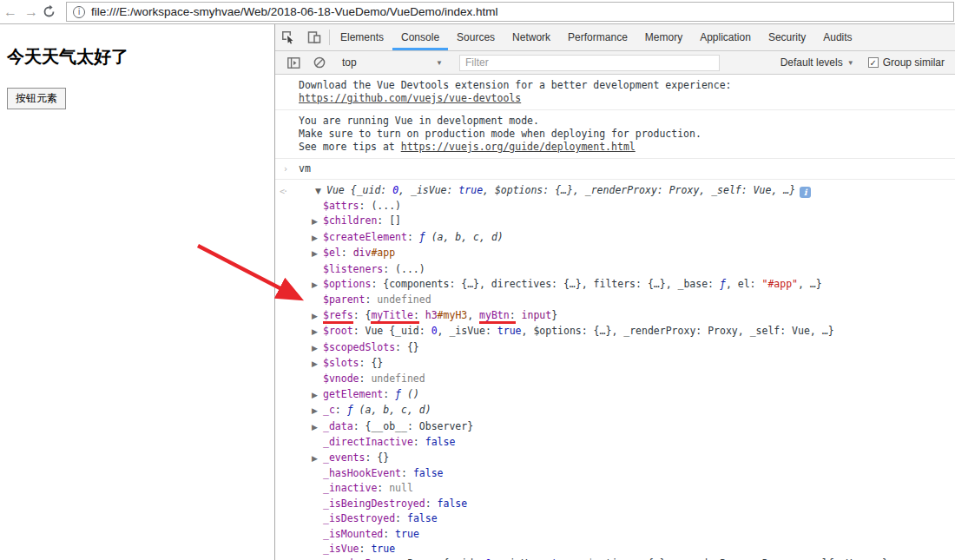  What do you see at coordinates (288, 37) in the screenshot?
I see `inspect-element-icon` at bounding box center [288, 37].